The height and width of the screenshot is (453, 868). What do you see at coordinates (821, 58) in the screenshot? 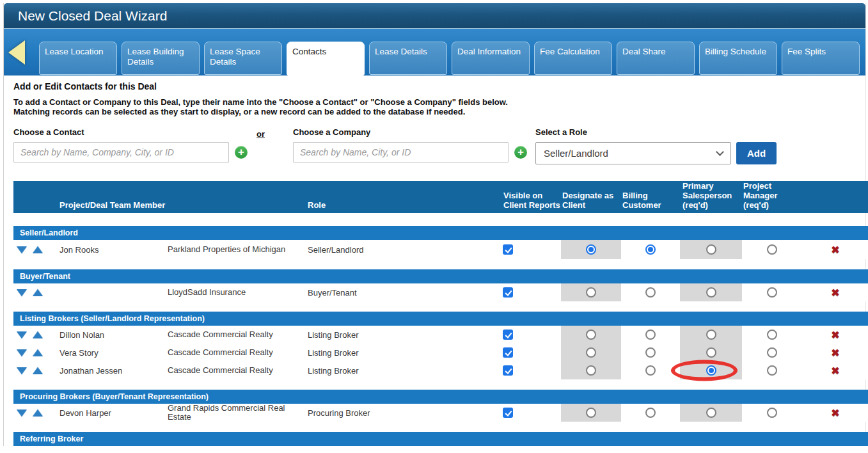
I see `tab-fee-splits: Fee Splits` at bounding box center [821, 58].